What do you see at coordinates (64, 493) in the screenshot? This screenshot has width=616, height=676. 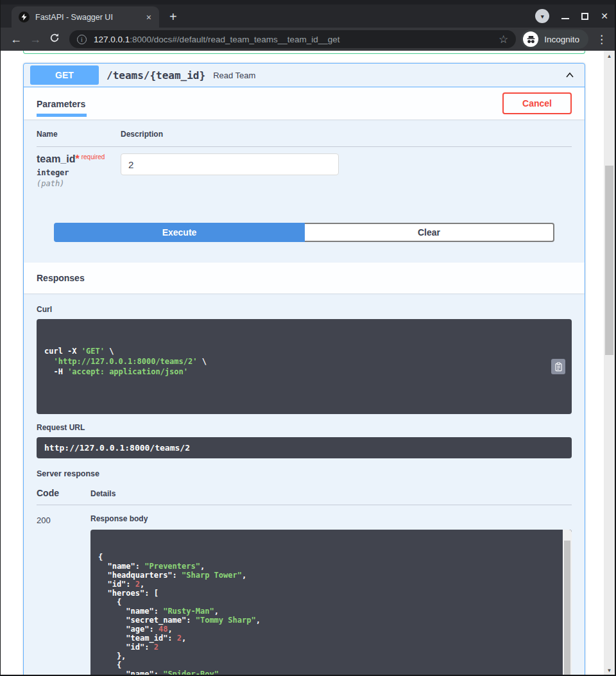 I see `code-column-header: Code` at bounding box center [64, 493].